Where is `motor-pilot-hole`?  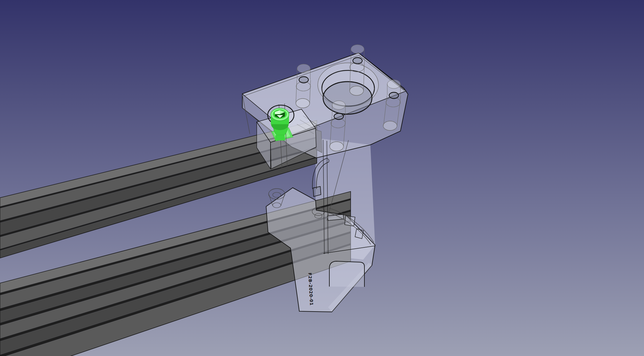
motor-pilot-hole is located at coordinates (348, 98).